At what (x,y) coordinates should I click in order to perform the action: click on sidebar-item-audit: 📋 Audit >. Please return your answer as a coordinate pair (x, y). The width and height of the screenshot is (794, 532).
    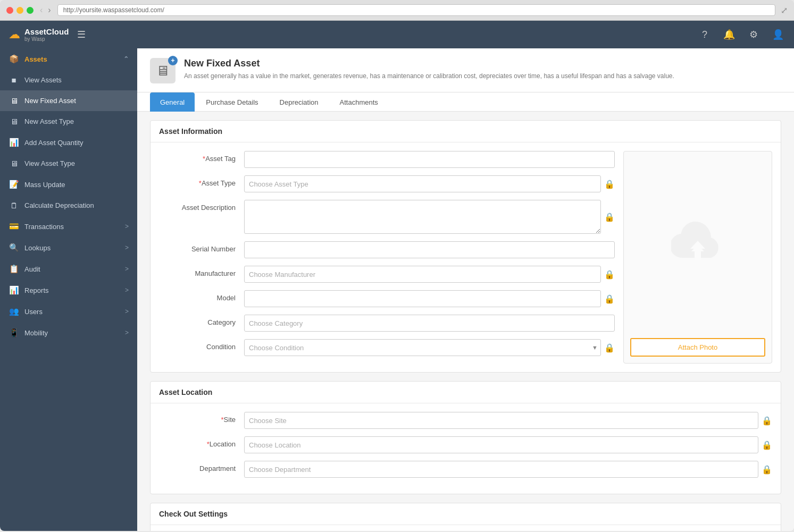
    Looking at the image, I should click on (69, 269).